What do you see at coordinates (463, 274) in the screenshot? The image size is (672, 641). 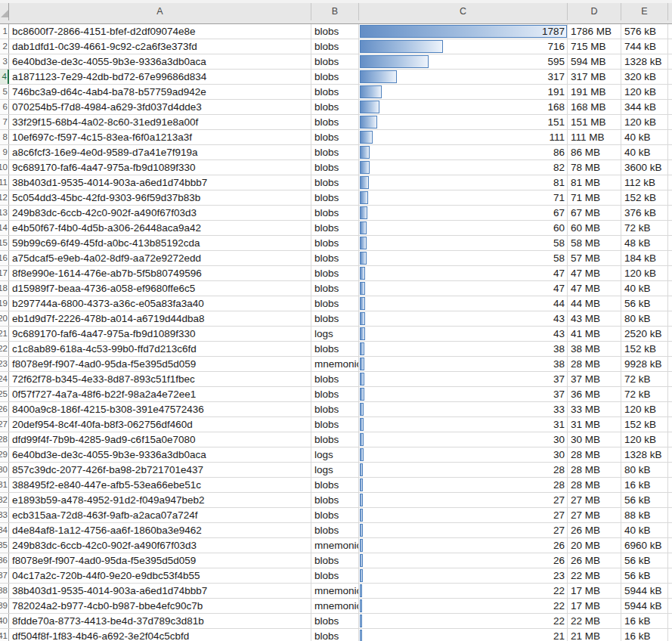 I see `cell-count: 47` at bounding box center [463, 274].